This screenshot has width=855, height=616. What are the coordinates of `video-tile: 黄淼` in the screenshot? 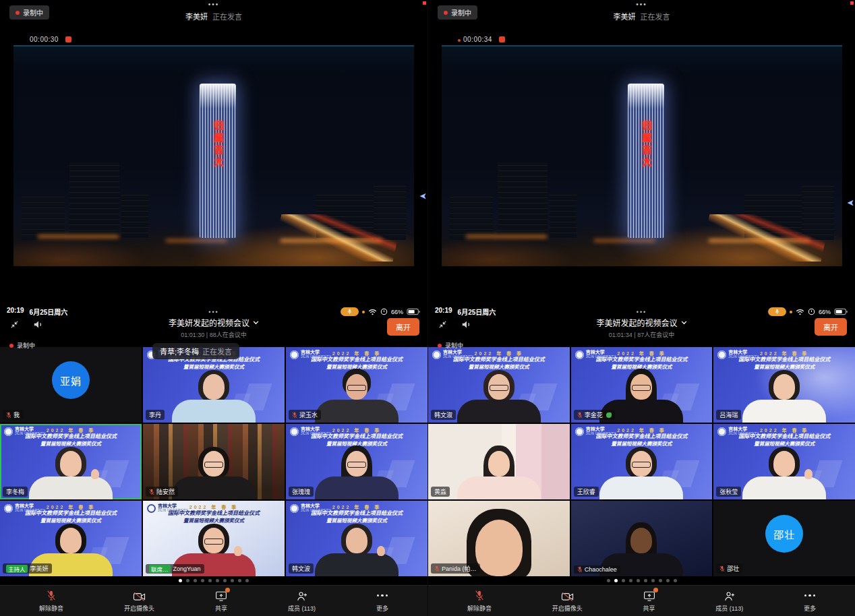 It's located at (499, 462).